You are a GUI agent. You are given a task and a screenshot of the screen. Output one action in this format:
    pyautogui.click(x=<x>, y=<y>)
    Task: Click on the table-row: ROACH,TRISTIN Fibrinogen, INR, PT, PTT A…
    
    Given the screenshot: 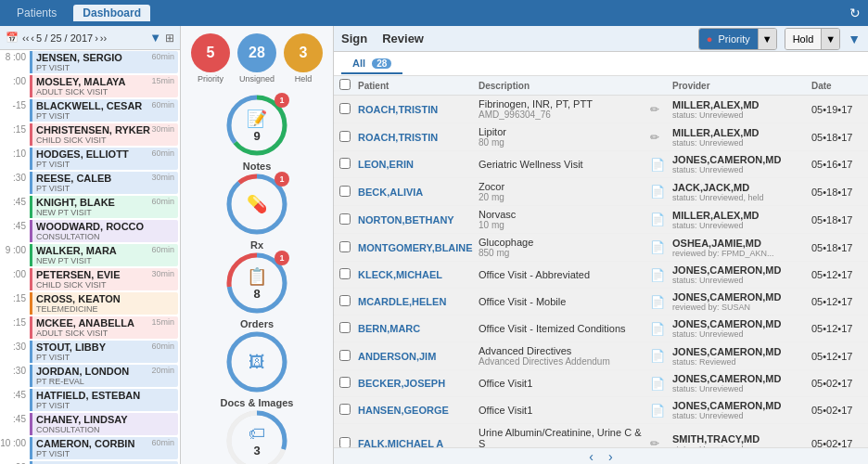 What is the action you would take?
    pyautogui.click(x=601, y=110)
    